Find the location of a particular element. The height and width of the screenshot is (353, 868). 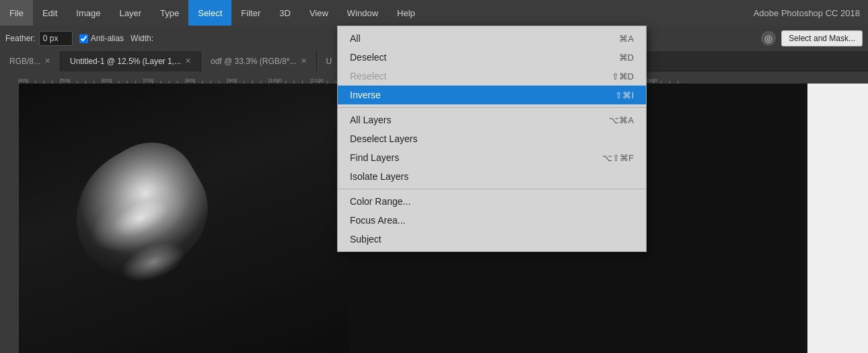

ruler is located at coordinates (434, 77).